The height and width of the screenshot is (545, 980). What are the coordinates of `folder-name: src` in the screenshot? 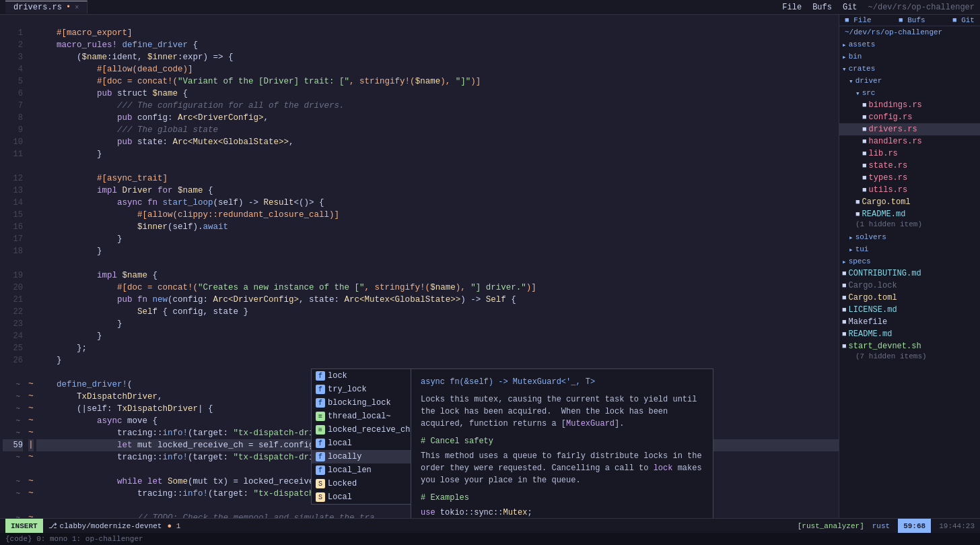 It's located at (869, 93).